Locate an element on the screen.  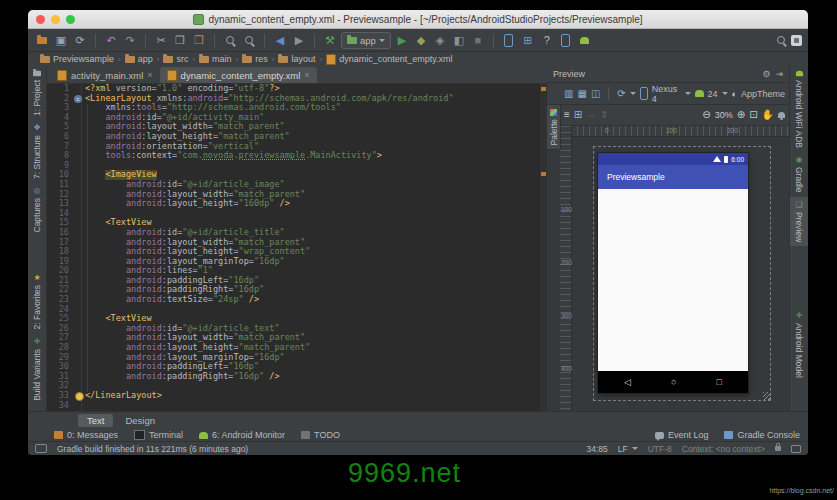
tool-button-captures: ◎Captures is located at coordinates (37, 210).